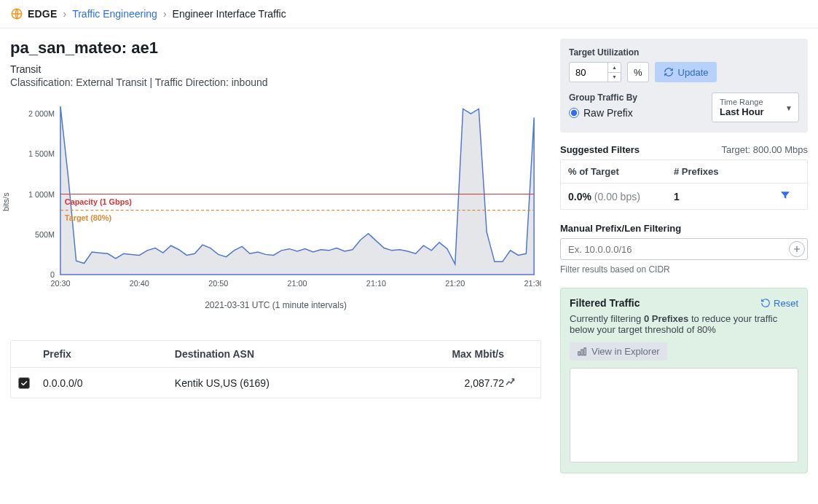 The image size is (818, 504). What do you see at coordinates (140, 283) in the screenshot?
I see `svg-text: 20:40` at bounding box center [140, 283].